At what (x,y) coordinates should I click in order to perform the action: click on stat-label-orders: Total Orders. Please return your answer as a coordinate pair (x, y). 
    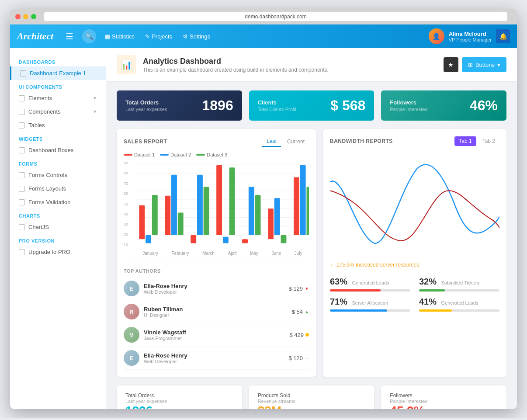
    Looking at the image, I should click on (146, 102).